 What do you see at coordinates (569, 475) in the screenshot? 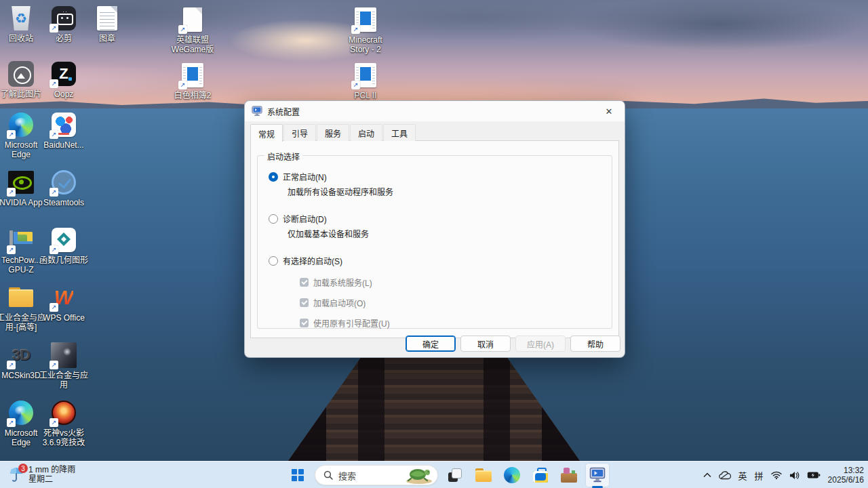
I see `box-app-button` at bounding box center [569, 475].